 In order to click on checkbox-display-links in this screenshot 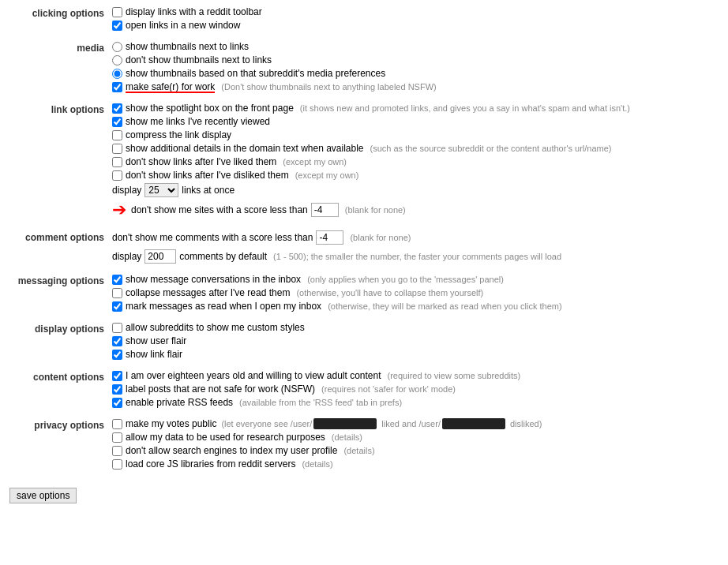, I will do `click(117, 13)`.